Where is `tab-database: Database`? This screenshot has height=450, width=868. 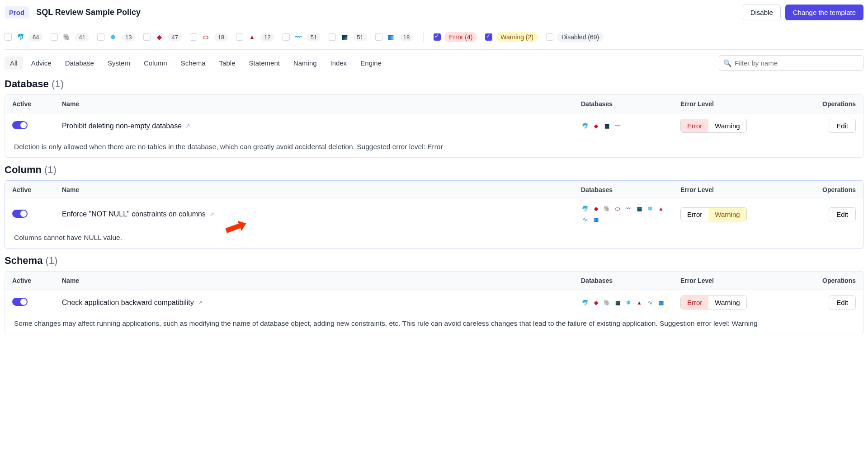 tab-database: Database is located at coordinates (80, 63).